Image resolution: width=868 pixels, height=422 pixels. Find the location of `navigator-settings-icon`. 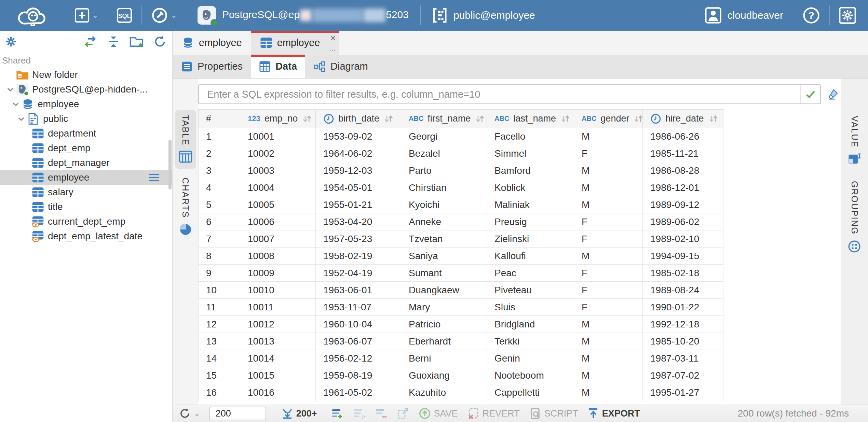

navigator-settings-icon is located at coordinates (11, 42).